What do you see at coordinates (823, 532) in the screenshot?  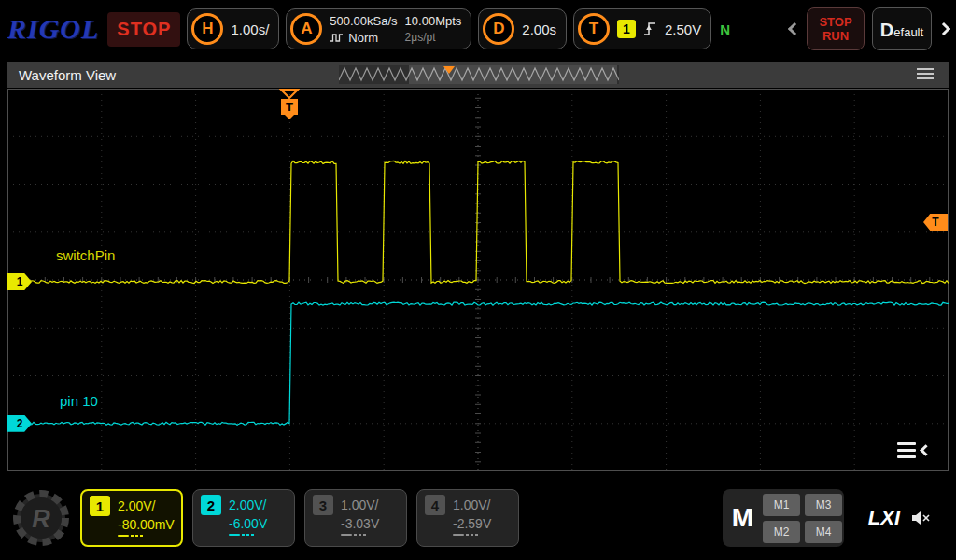 I see `math4-button: M4` at bounding box center [823, 532].